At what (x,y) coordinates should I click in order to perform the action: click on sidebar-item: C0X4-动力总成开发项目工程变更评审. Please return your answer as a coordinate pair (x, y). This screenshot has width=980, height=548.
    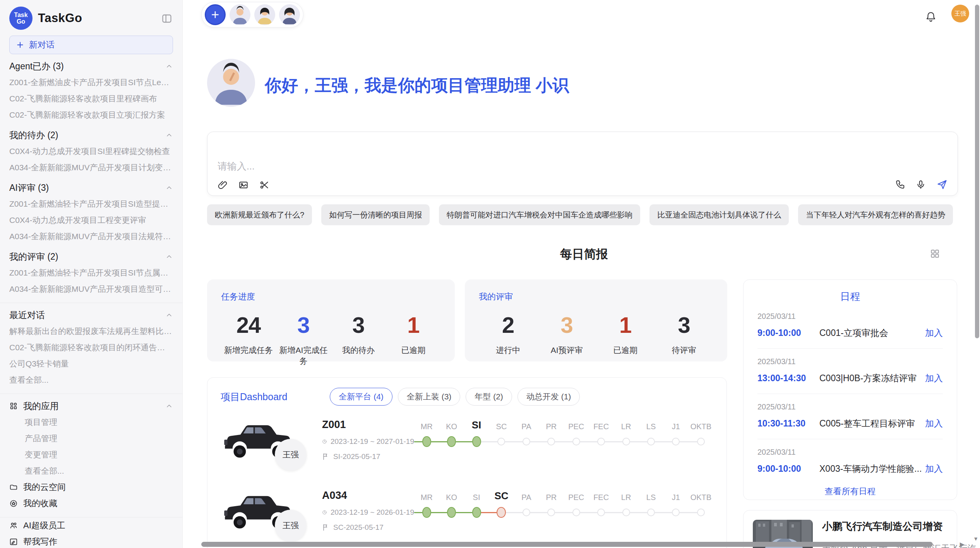
    Looking at the image, I should click on (91, 220).